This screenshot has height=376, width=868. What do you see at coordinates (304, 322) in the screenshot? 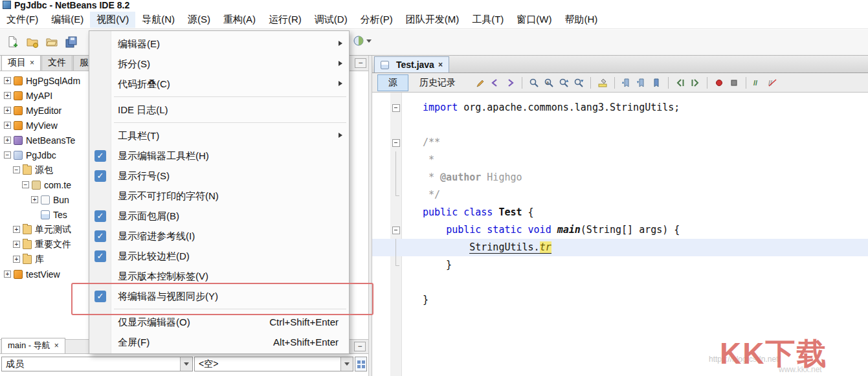
I see `menu-shortcut: Ctrl+Shift+Enter` at bounding box center [304, 322].